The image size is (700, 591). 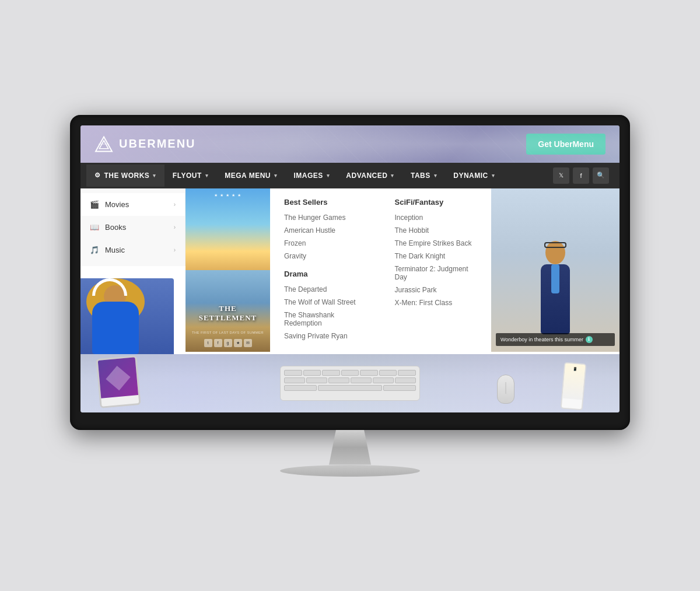 I want to click on menu-link-saving: Saving Private Ryan, so click(x=326, y=336).